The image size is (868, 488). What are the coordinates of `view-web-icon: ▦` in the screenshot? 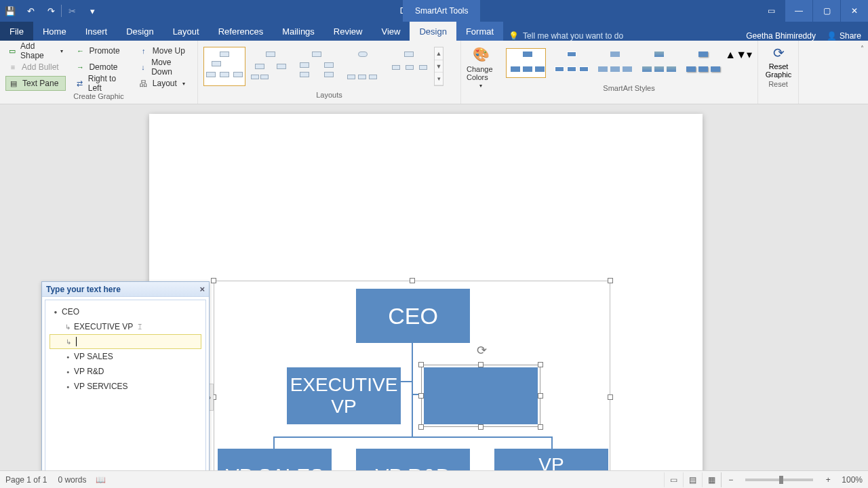 It's located at (711, 480).